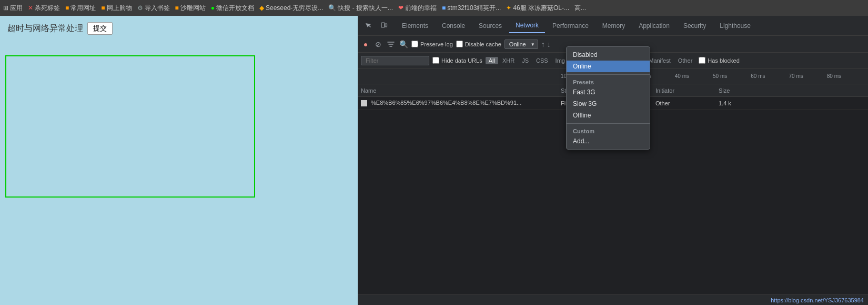 The image size is (868, 305). Describe the element at coordinates (546, 44) in the screenshot. I see `upload-download-icons: ↑ ↓` at that location.